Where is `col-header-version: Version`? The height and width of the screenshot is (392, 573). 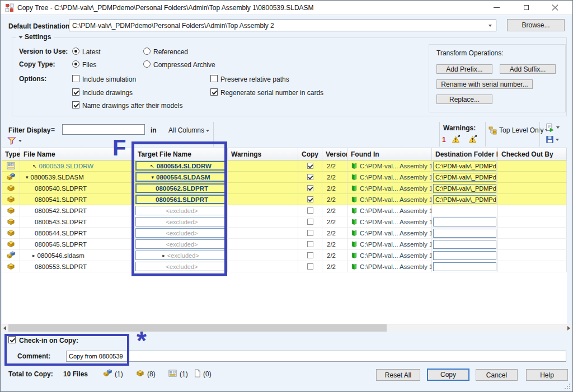 col-header-version: Version is located at coordinates (335, 154).